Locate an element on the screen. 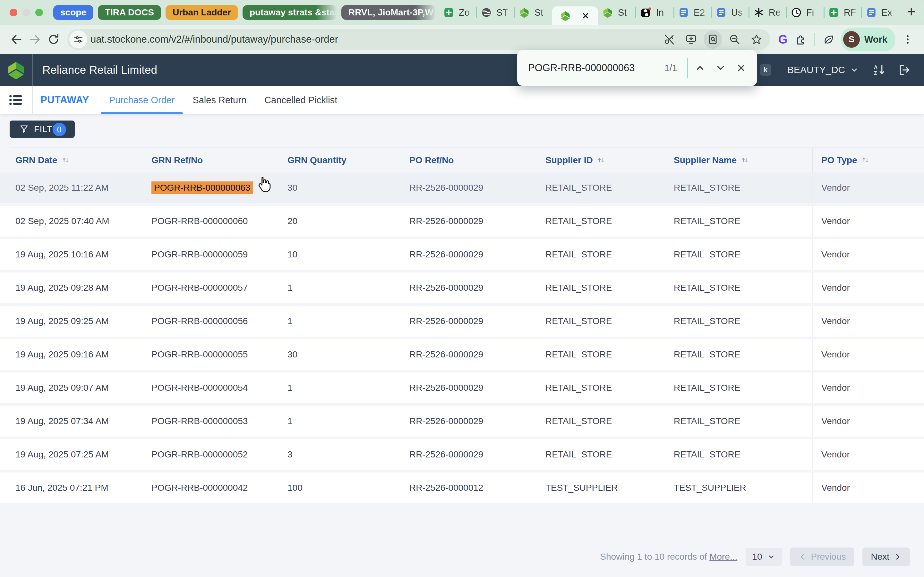 The image size is (924, 577). column-header-po-type: PO Type is located at coordinates (868, 160).